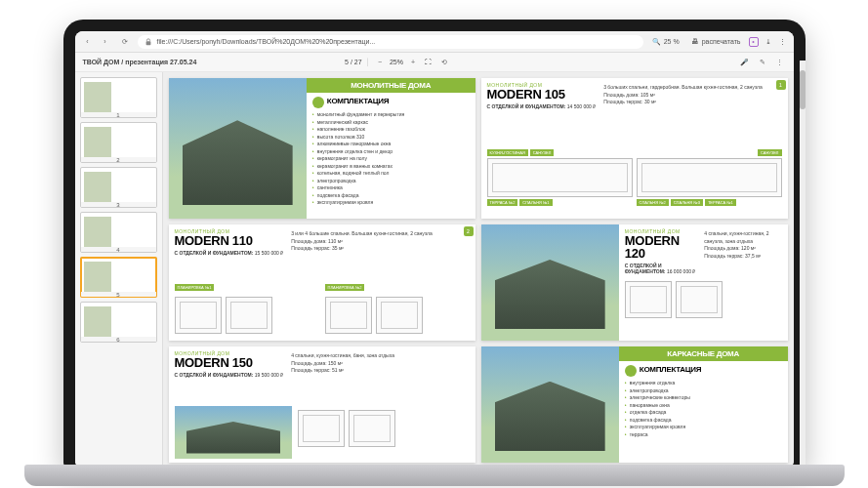  I want to click on pdf-toolbar: ТВОЙ ДОМ / презентация 27.05.24 5 / 27 │…, so click(434, 62).